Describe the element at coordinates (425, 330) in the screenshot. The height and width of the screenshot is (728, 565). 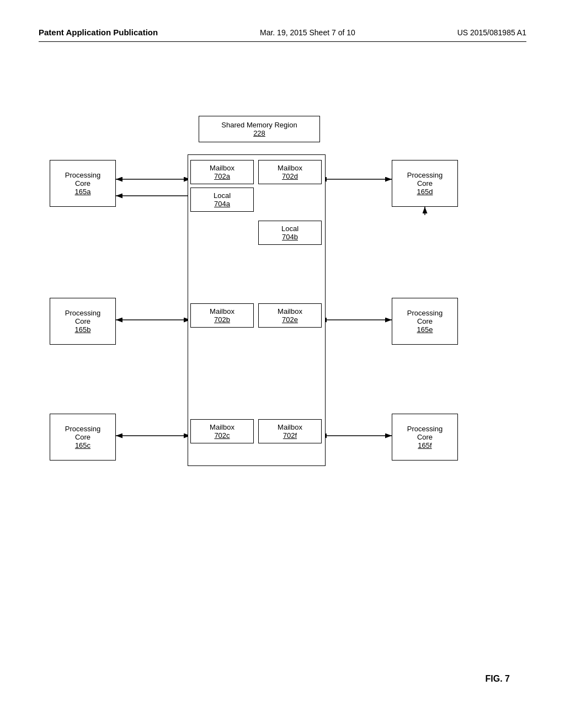
I see `pc-165e-line3: 165e` at that location.